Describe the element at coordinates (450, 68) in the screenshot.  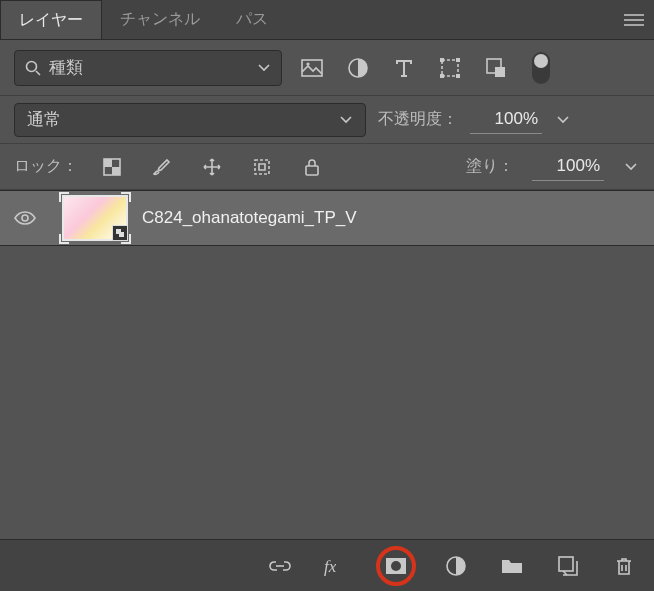
I see `shape-icon` at that location.